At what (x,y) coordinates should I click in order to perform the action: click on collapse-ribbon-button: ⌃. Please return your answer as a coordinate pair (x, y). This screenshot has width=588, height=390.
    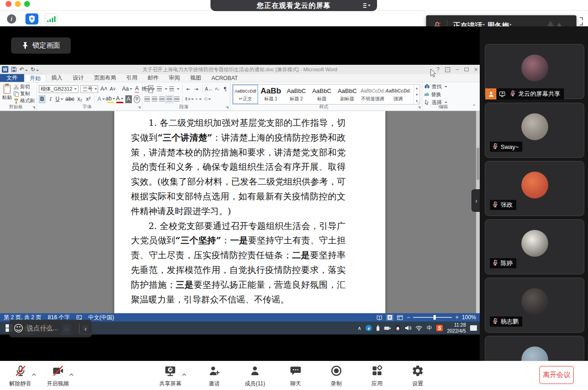
    Looking at the image, I should click on (474, 106).